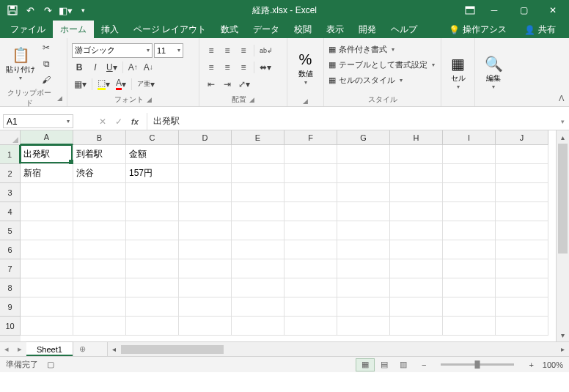  I want to click on close-button: ✕, so click(553, 10).